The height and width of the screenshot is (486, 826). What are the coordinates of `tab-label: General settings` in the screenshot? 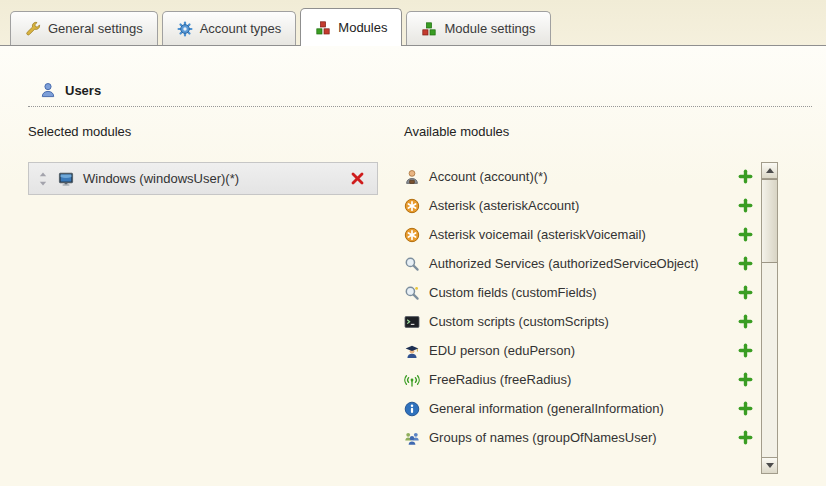 It's located at (96, 28).